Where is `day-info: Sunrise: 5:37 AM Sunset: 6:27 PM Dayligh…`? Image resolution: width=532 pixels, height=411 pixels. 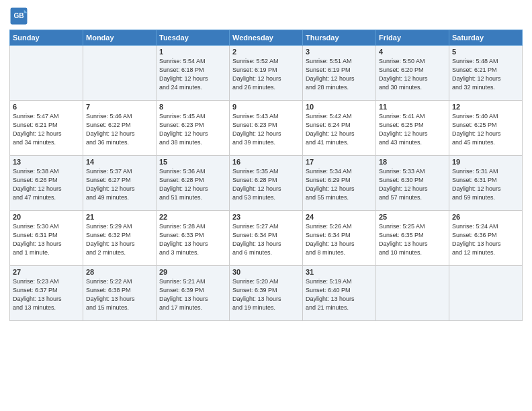 day-info: Sunrise: 5:37 AM Sunset: 6:27 PM Dayligh… is located at coordinates (120, 185).